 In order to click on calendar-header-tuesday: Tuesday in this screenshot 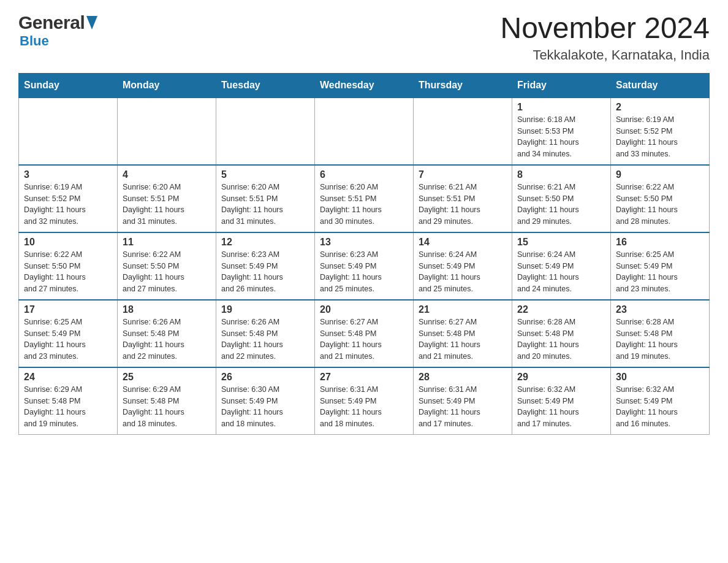, I will do `click(266, 85)`.